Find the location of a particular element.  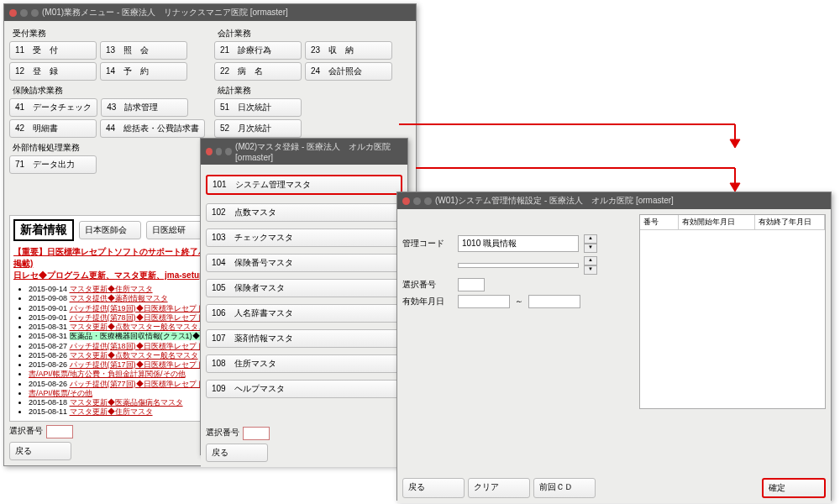

btn-12: 12 登 録 is located at coordinates (53, 71).